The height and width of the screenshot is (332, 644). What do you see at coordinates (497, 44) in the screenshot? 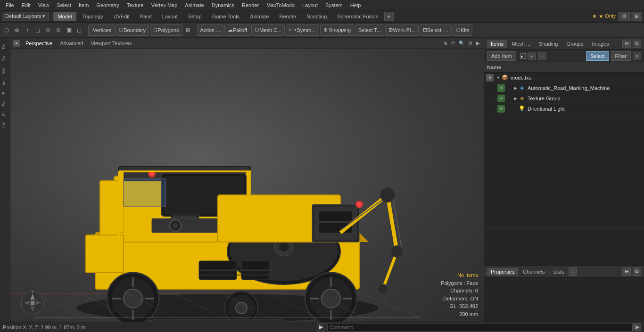
I see `panel-tab-items: Items` at bounding box center [497, 44].